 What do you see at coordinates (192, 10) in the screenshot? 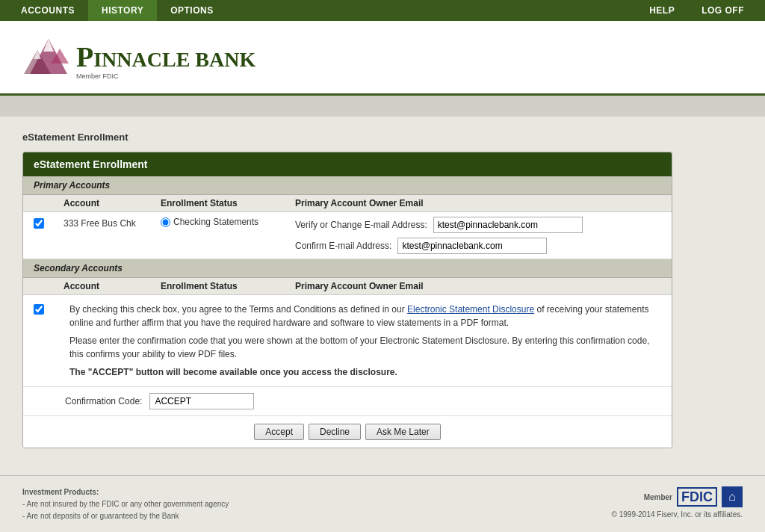
I see `nav-options: OPTIONS` at bounding box center [192, 10].